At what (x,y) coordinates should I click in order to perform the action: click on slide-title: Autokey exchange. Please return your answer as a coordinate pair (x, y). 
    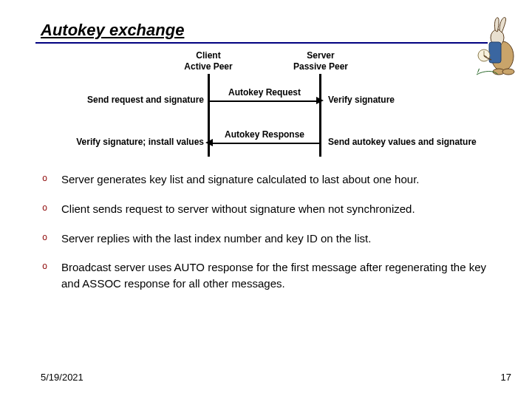
    Looking at the image, I should click on (112, 30).